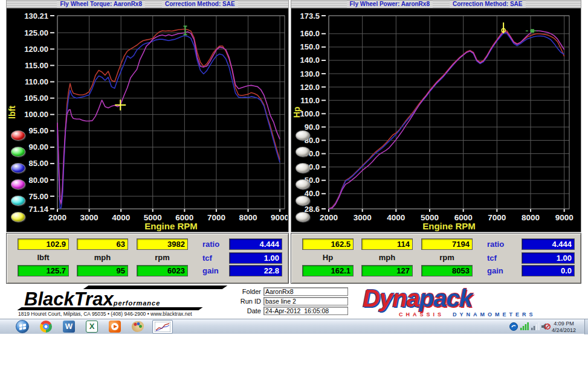  I want to click on y-axis-title: lbft, so click(12, 112).